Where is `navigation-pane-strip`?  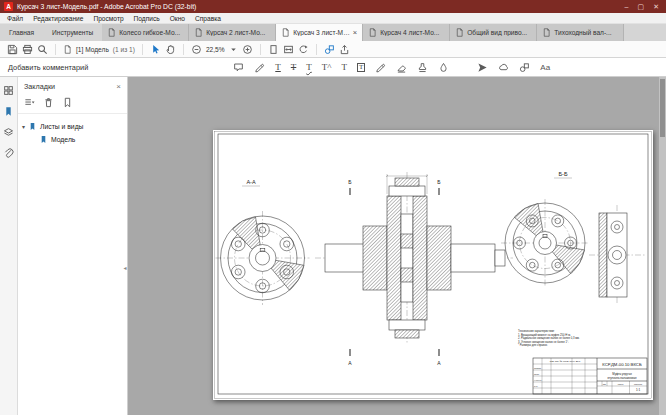 navigation-pane-strip is located at coordinates (9, 246).